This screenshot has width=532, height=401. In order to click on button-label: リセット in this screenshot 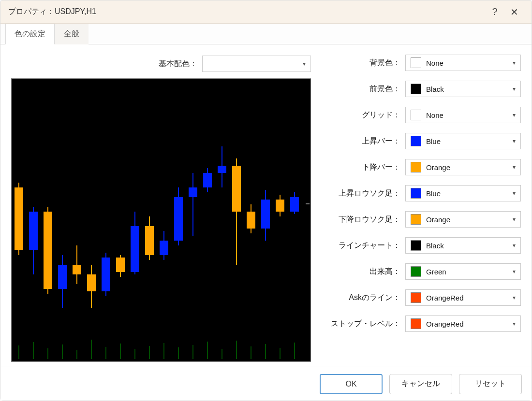, I will do `click(490, 384)`.